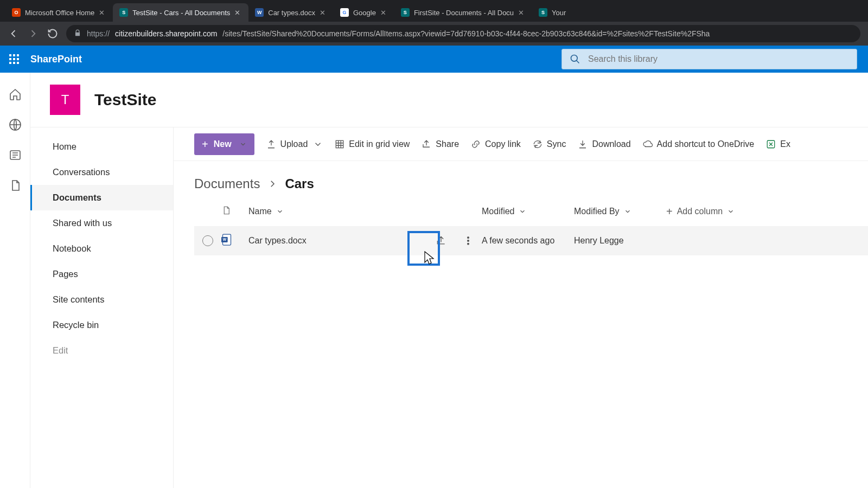  Describe the element at coordinates (669, 211) in the screenshot. I see `plus-icon: +` at that location.